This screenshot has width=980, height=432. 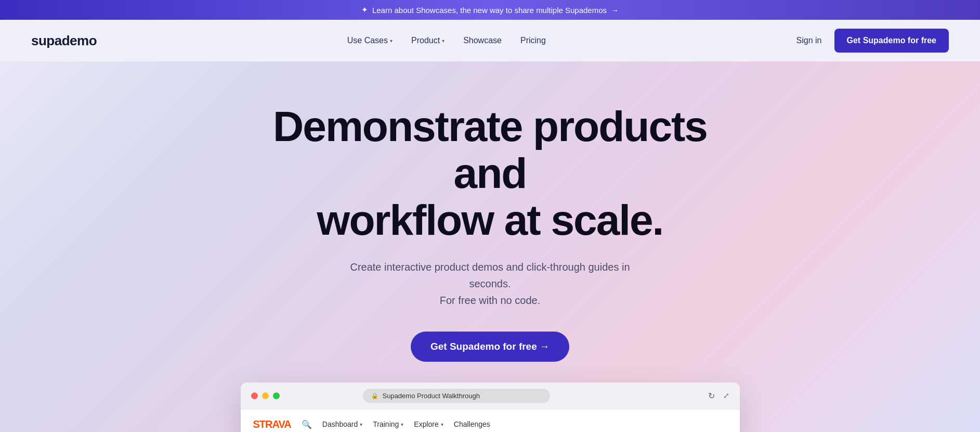 I want to click on close-window-button, so click(x=255, y=396).